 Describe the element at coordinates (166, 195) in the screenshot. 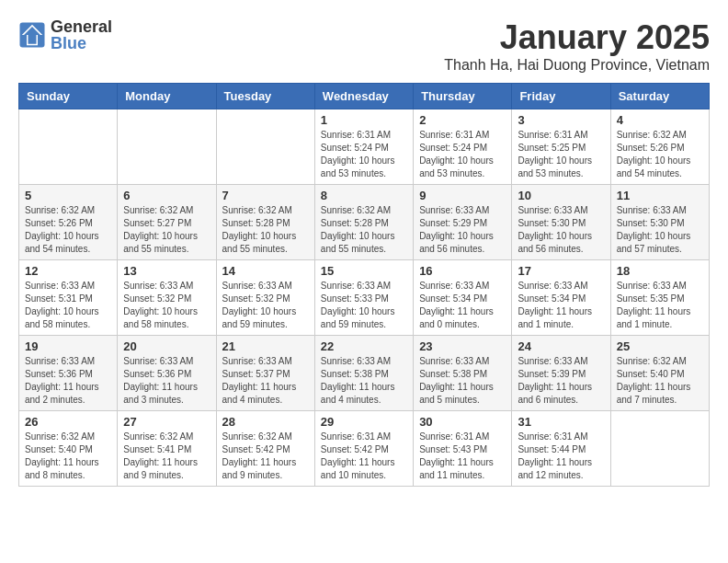

I see `day-number: 6` at that location.